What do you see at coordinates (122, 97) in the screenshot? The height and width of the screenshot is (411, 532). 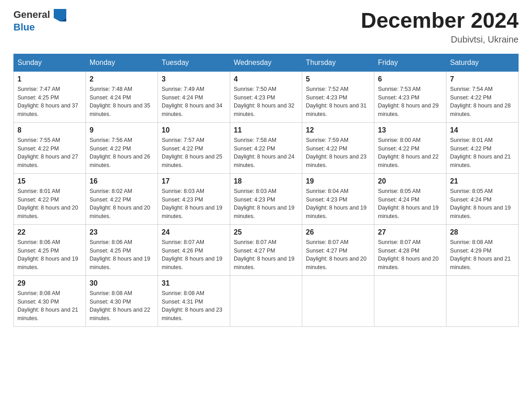 I see `calendar-cell: 2Sunrise: 7:48 AMSunset: 4:24 PMDaylight…` at bounding box center [122, 97].